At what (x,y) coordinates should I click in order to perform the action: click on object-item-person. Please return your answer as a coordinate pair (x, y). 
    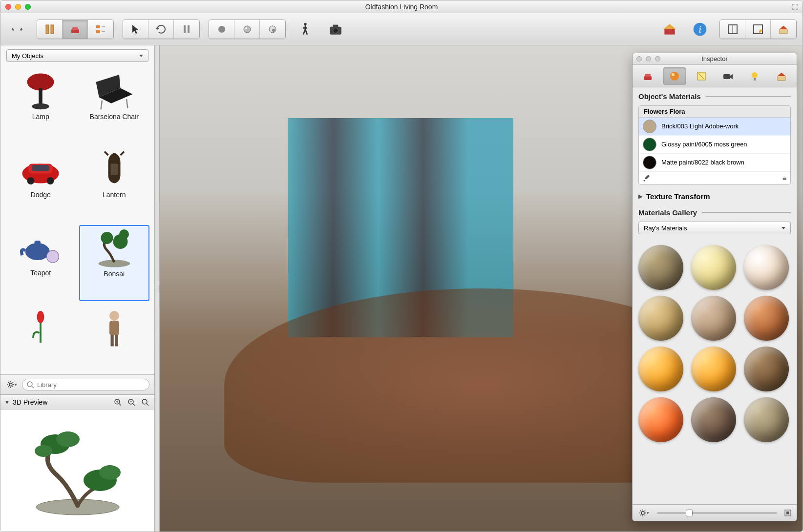
    Looking at the image, I should click on (114, 338).